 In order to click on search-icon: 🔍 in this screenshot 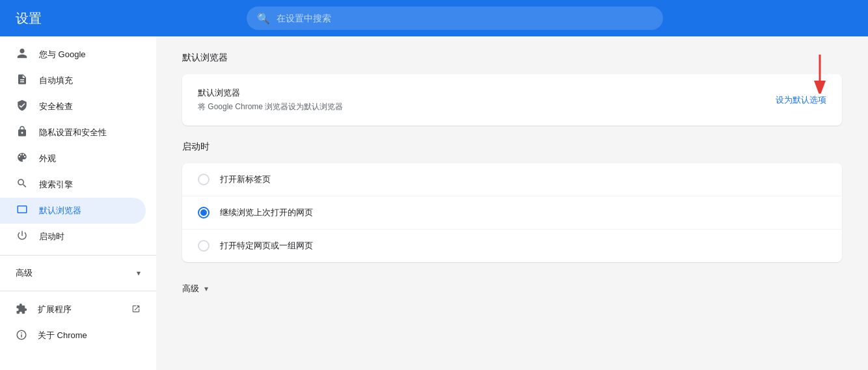, I will do `click(264, 18)`.